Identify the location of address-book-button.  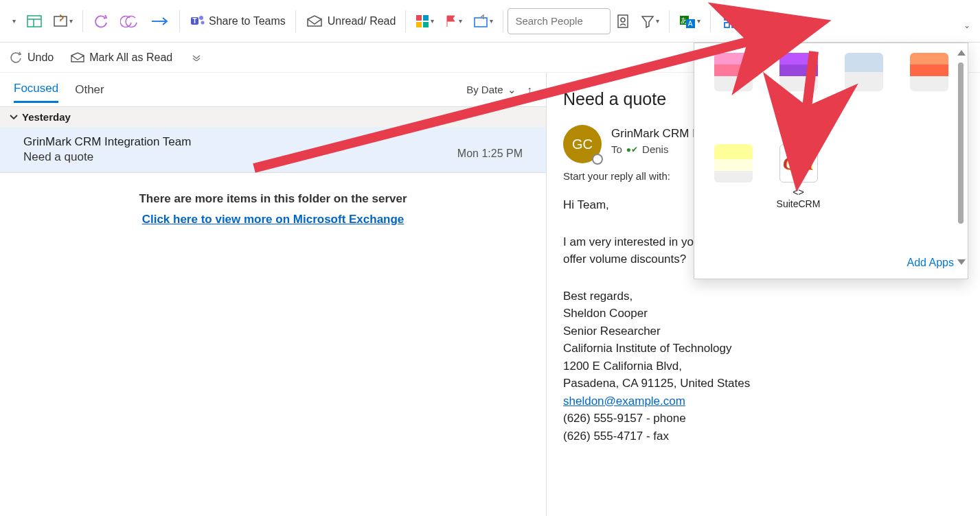
(623, 21).